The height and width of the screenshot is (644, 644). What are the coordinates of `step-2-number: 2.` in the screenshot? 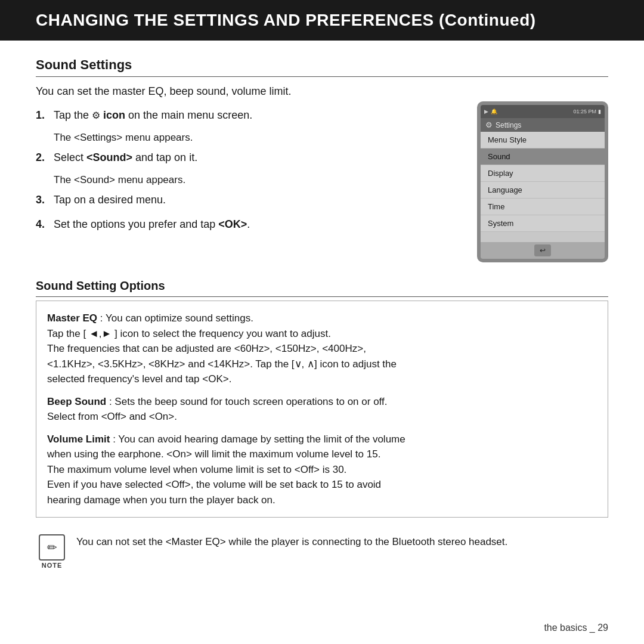 It's located at (45, 157).